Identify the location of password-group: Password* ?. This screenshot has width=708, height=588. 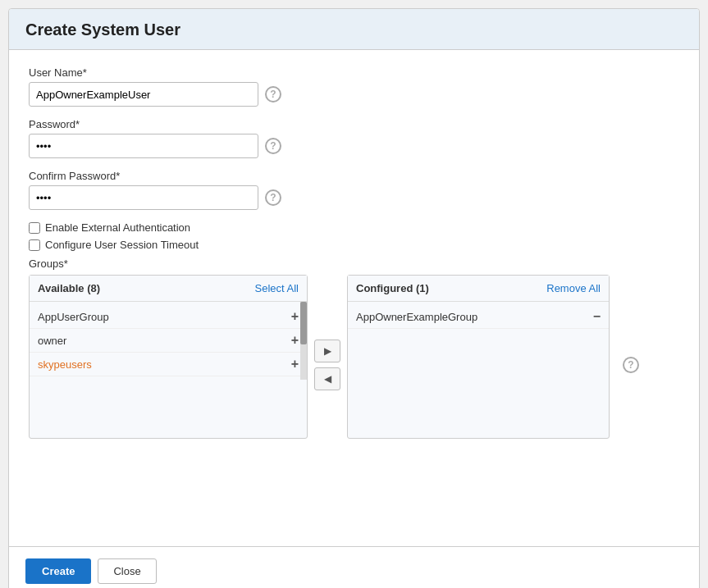
(354, 138).